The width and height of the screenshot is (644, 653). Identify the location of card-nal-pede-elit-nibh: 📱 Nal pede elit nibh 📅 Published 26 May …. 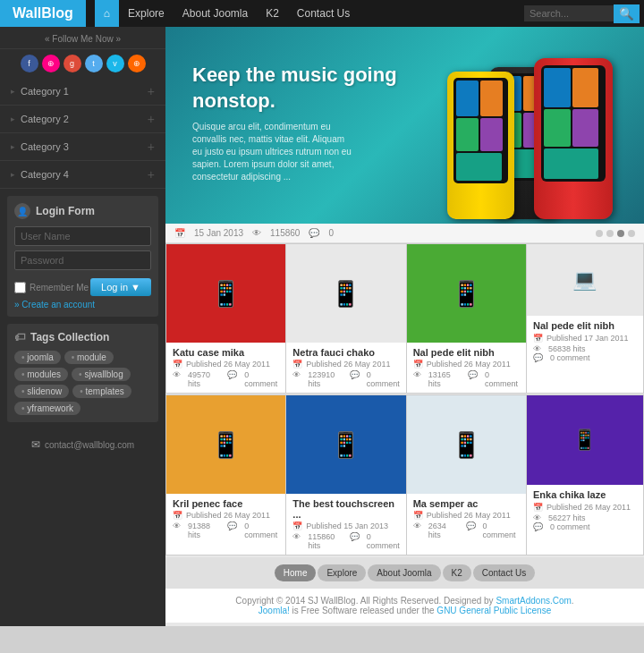
(467, 318).